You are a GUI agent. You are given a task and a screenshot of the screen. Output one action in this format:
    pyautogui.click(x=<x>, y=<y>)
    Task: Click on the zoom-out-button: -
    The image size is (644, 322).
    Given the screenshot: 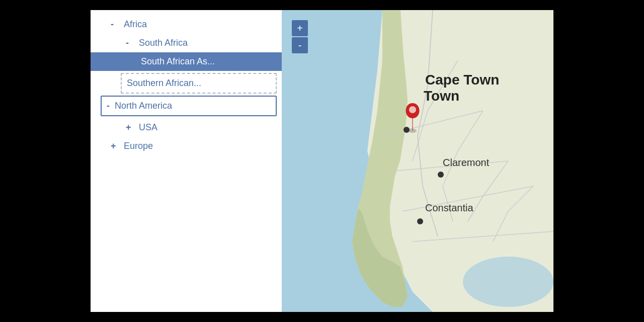 What is the action you would take?
    pyautogui.click(x=300, y=45)
    